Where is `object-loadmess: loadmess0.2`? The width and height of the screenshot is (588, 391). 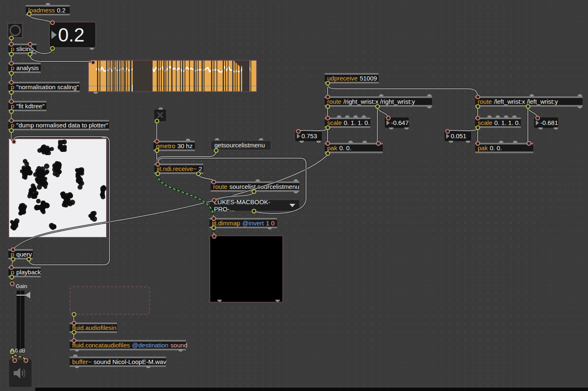
object-loadmess: loadmess0.2 is located at coordinates (48, 10).